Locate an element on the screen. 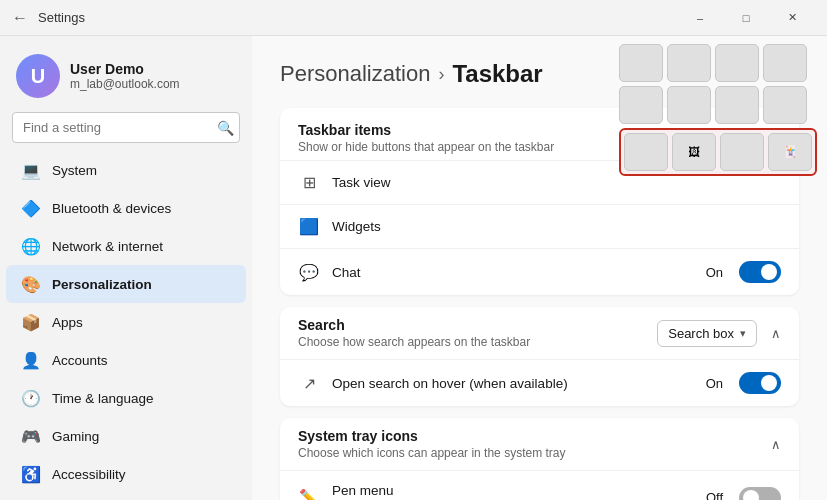  thumbnail-grid-overlay: 🖼 🃏 is located at coordinates (718, 110).